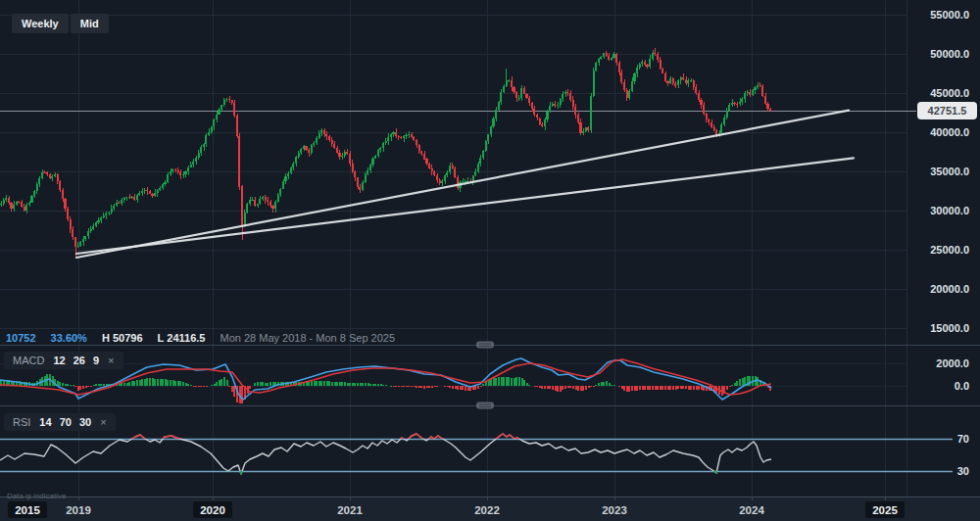 The width and height of the screenshot is (980, 521). I want to click on trendline, so click(465, 206).